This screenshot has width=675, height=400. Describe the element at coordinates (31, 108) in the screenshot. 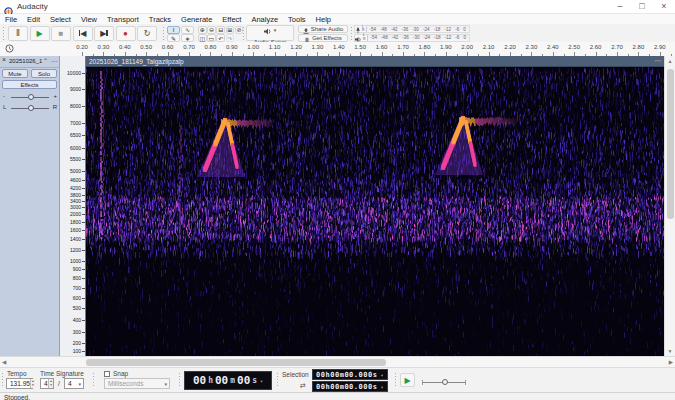

I see `pan-slider-thumb` at that location.